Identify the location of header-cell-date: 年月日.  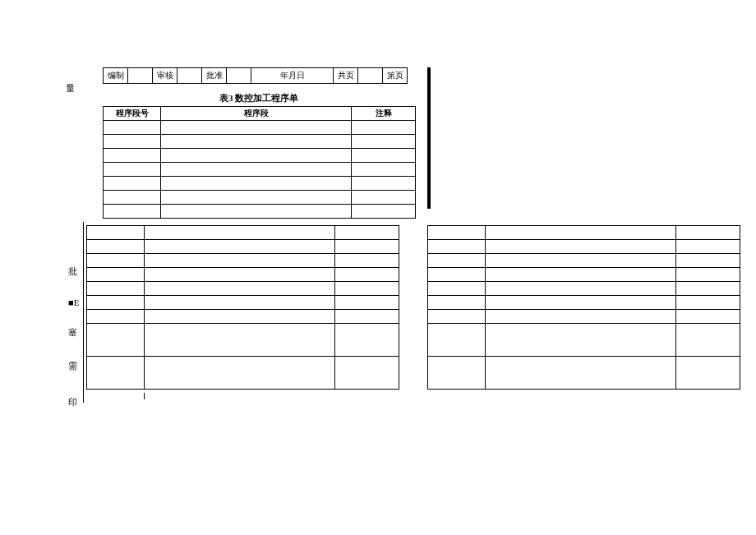
(293, 76).